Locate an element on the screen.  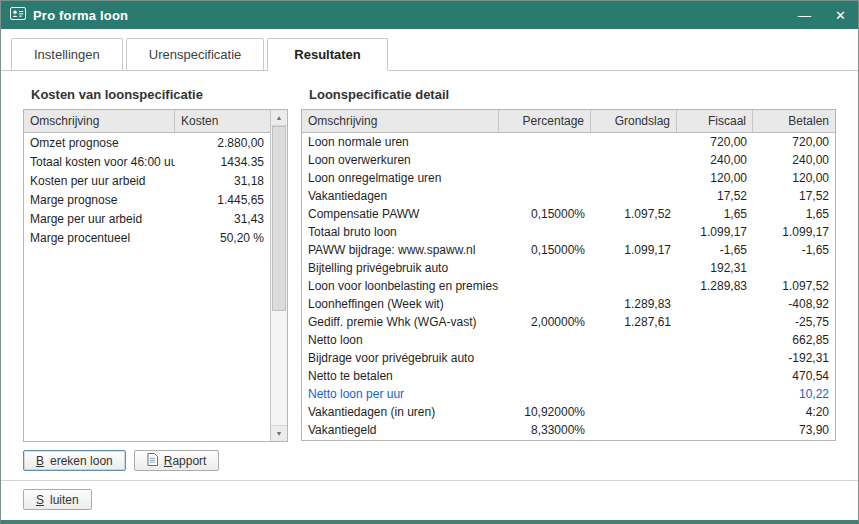
table-cell: PAWW bijdrage: www.spaww.nl is located at coordinates (400, 250).